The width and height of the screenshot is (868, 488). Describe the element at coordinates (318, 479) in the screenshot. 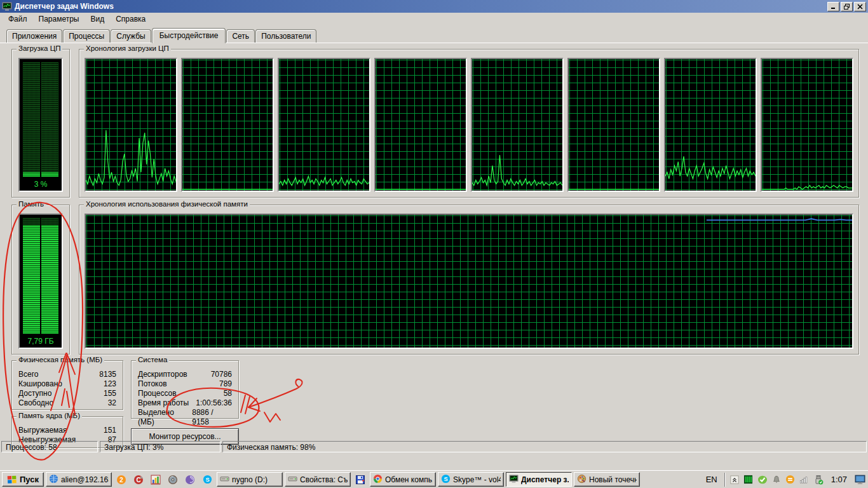

I see `taskbar-button-свойства-съ: Свойства: Съ...` at that location.